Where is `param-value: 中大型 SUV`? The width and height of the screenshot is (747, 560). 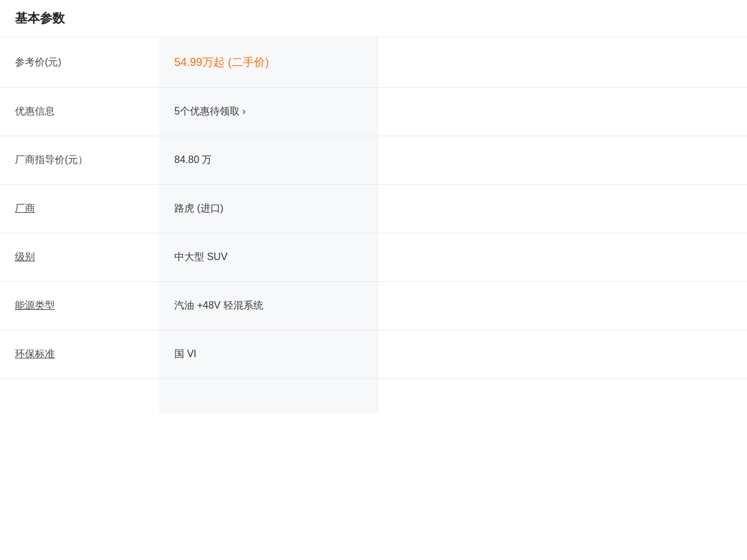
param-value: 中大型 SUV is located at coordinates (268, 258).